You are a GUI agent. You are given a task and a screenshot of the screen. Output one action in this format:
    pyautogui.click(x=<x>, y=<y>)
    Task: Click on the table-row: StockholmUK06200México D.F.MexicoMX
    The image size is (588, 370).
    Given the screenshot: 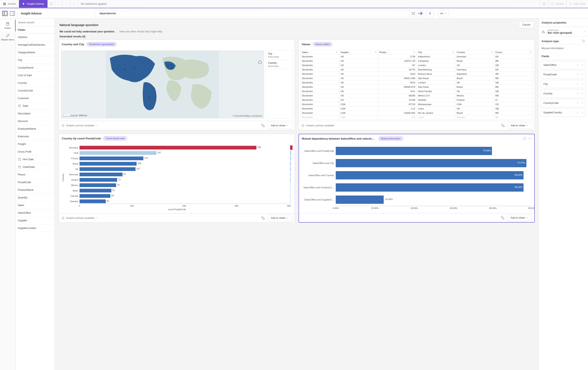 What is the action you would take?
    pyautogui.click(x=417, y=96)
    